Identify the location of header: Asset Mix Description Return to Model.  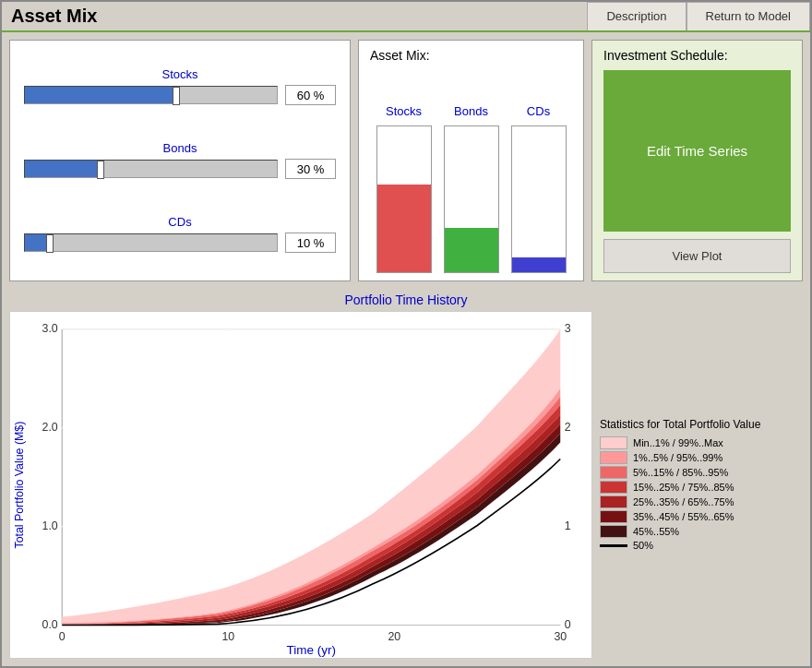
(406, 17).